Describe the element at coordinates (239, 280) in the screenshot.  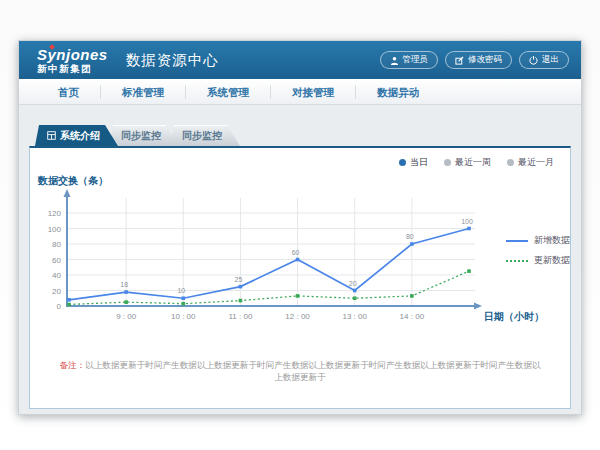
I see `svg-text: 25` at that location.